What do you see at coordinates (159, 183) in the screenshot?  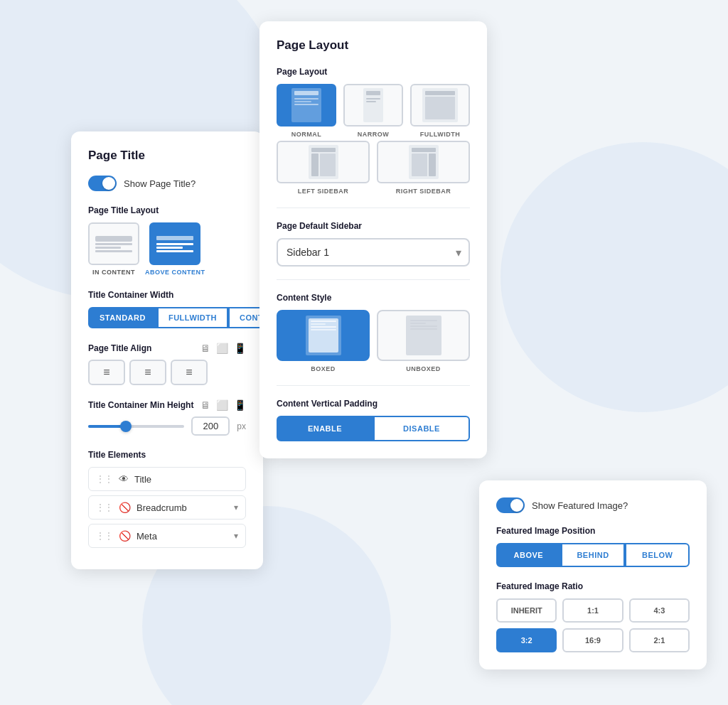 I see `show-page-title-label: Show Page Title?` at bounding box center [159, 183].